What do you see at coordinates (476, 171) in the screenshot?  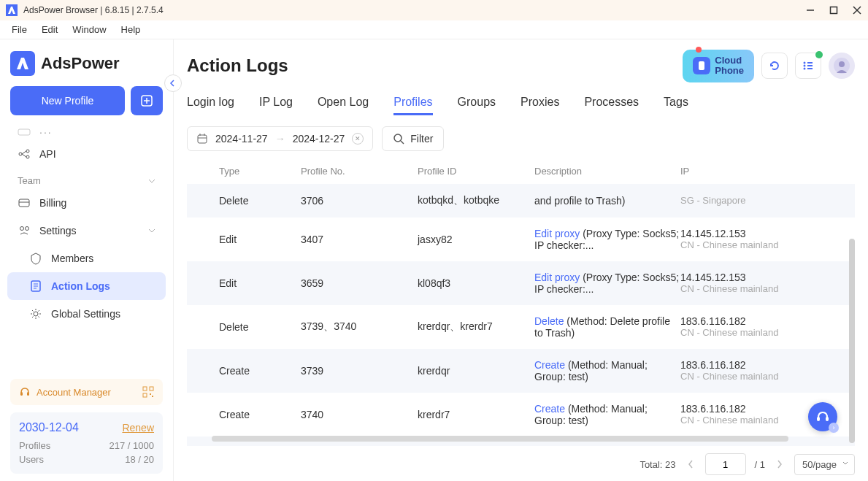 I see `col-header-profile-id: Profile ID` at bounding box center [476, 171].